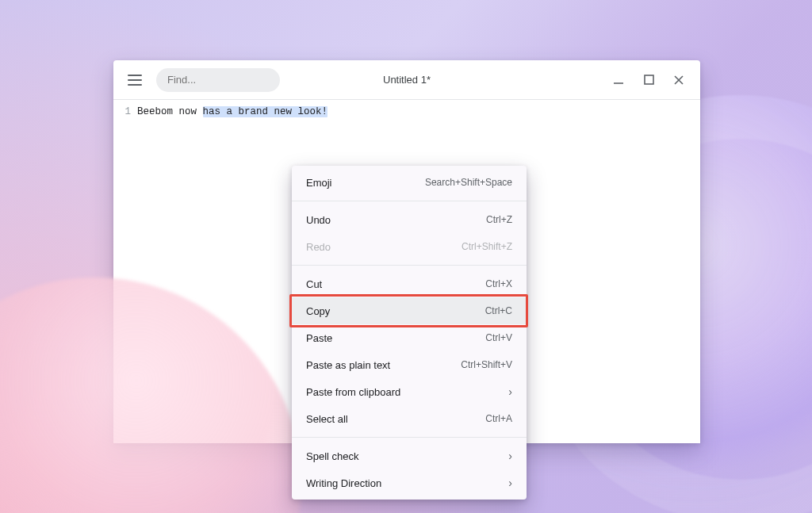 Image resolution: width=812 pixels, height=513 pixels. What do you see at coordinates (332, 457) in the screenshot?
I see `menu-label: Spell check` at bounding box center [332, 457].